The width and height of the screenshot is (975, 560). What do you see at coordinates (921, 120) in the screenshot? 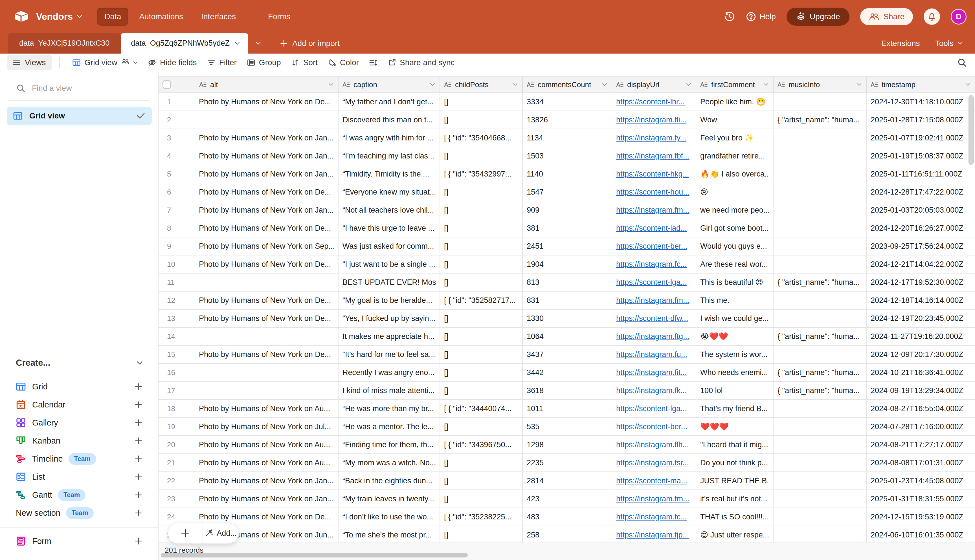
I see `cell-timestamp: 2025-01-28T17:15:08.000Z` at bounding box center [921, 120].